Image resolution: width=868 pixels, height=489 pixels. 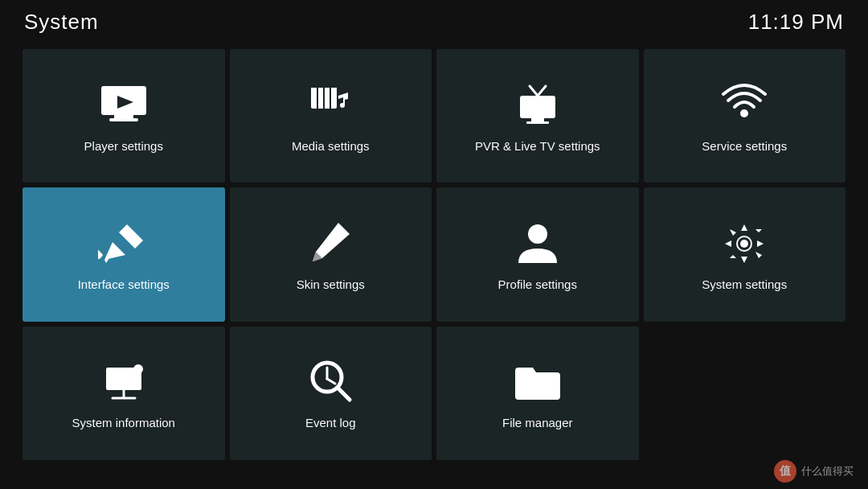 I want to click on system-settings-icon, so click(x=744, y=244).